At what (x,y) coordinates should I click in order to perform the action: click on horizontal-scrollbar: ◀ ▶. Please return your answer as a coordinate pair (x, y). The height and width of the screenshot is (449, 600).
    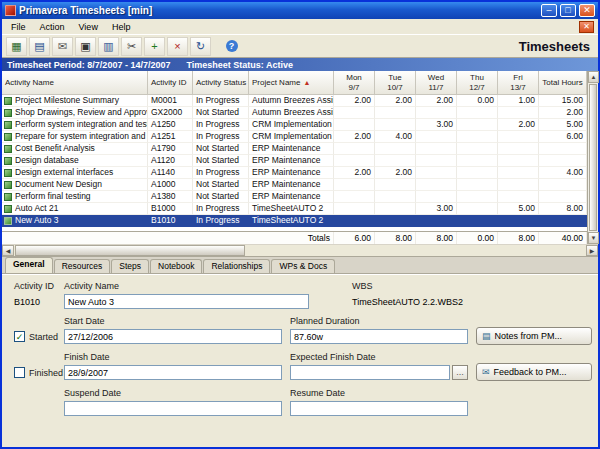
    Looking at the image, I should click on (300, 250).